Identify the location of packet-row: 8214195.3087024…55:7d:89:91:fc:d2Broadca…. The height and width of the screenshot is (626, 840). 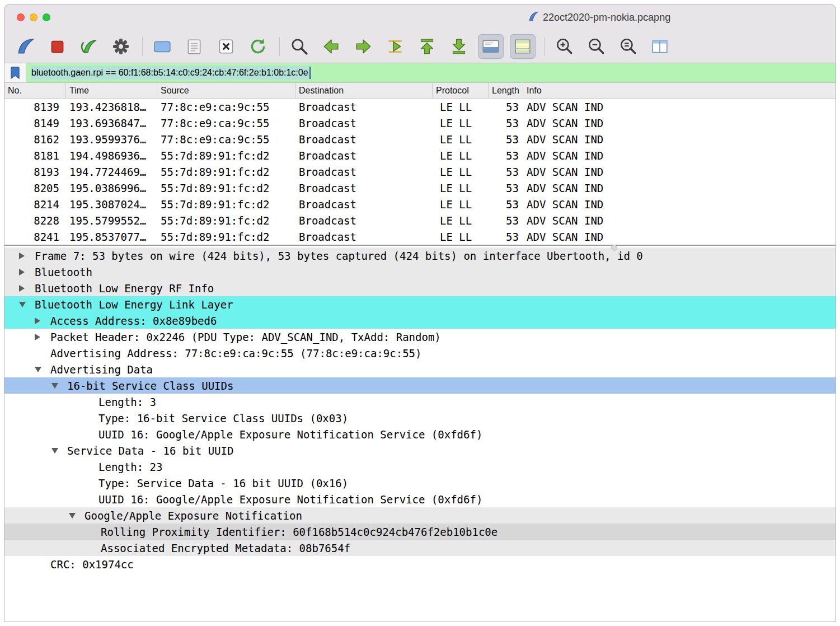
(420, 204).